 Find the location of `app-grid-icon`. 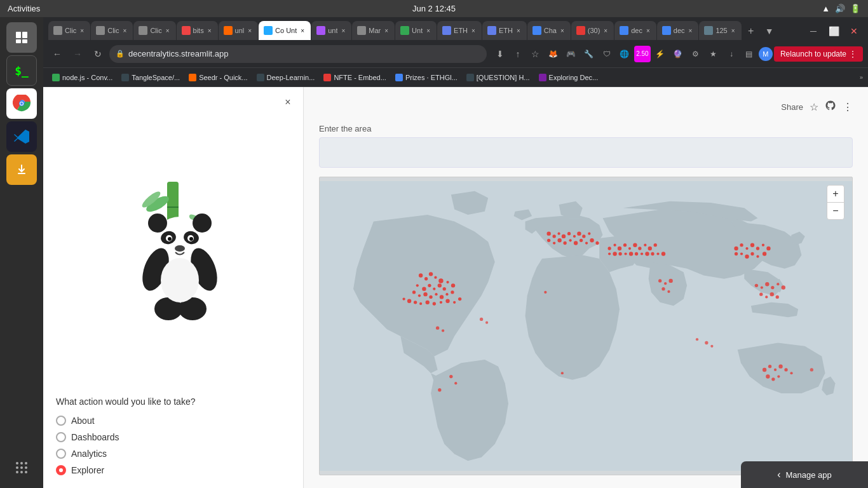

app-grid-icon is located at coordinates (22, 468).